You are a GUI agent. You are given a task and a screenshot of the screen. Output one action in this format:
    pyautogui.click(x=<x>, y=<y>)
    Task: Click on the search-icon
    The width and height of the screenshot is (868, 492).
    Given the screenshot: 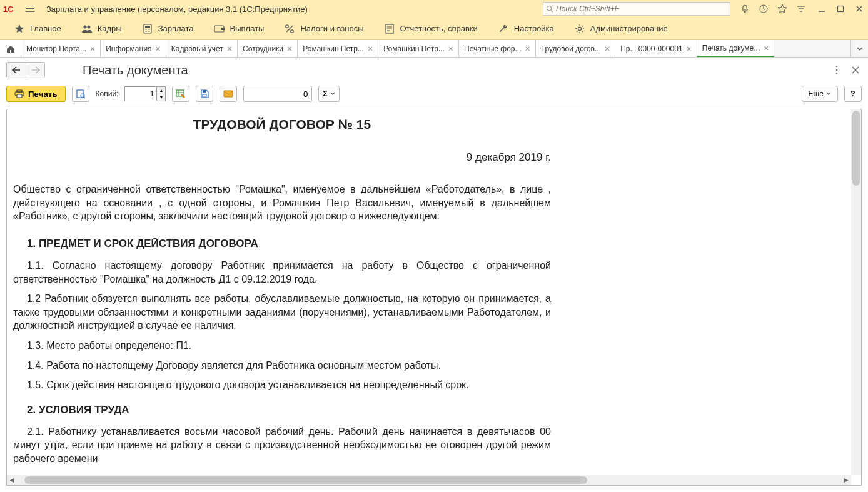 What is the action you would take?
    pyautogui.click(x=550, y=9)
    